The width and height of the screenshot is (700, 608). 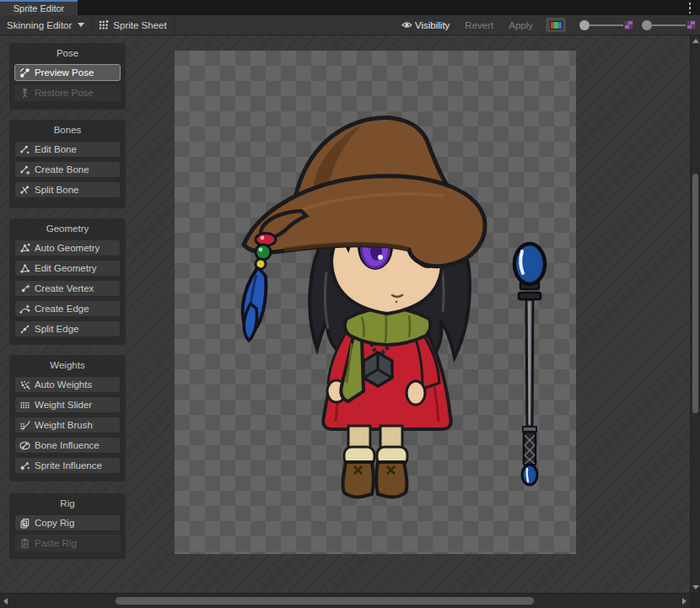 What do you see at coordinates (63, 385) in the screenshot?
I see `button-label: Auto Weights` at bounding box center [63, 385].